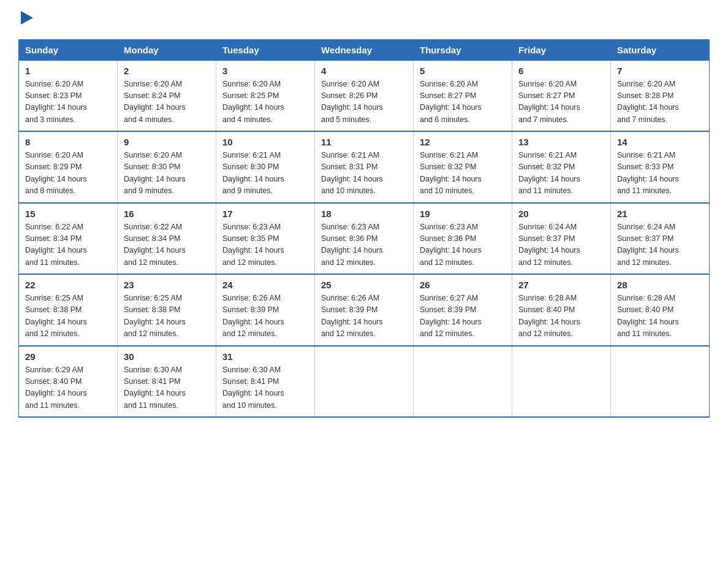 The image size is (728, 563). Describe the element at coordinates (68, 71) in the screenshot. I see `day-number: 1` at that location.